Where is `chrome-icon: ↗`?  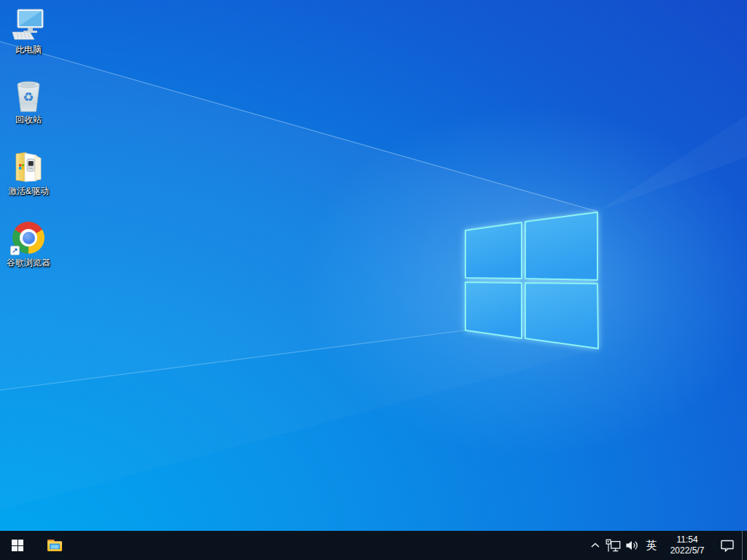
chrome-icon: ↗ is located at coordinates (28, 238).